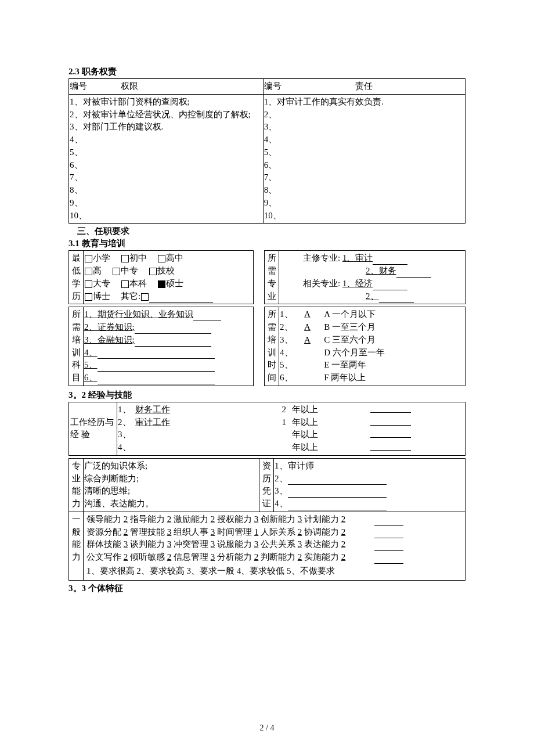 The height and width of the screenshot is (756, 534). Describe the element at coordinates (278, 544) in the screenshot. I see `ability-name: 公共关系` at that location.